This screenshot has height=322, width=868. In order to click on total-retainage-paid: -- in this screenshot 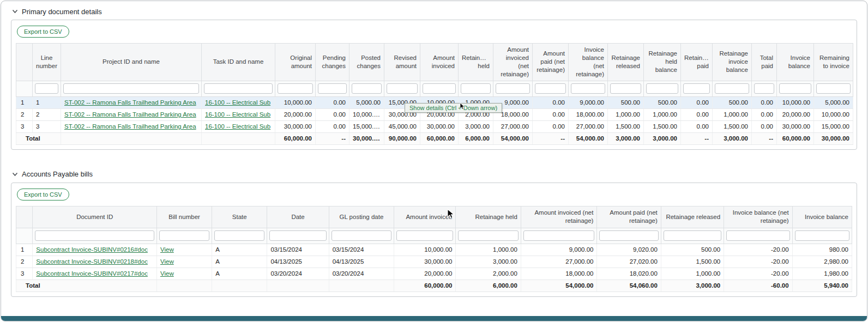, I will do `click(697, 138)`.